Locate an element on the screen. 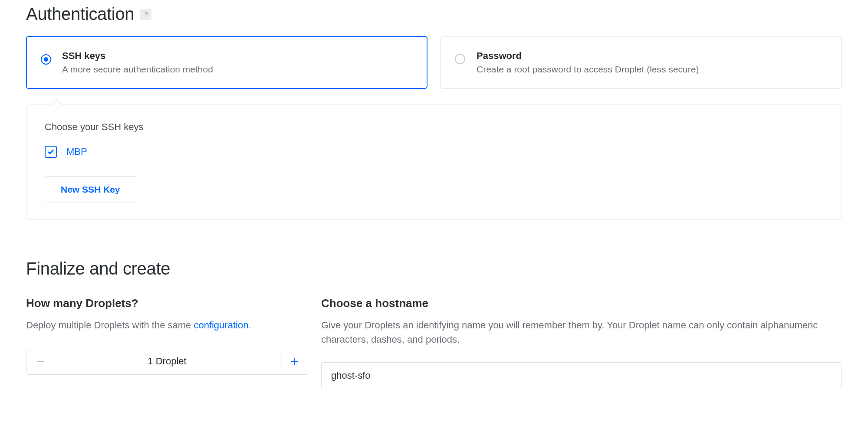 The width and height of the screenshot is (868, 442). droplet-count-desc: Deploy multiple Droplets with the same c… is located at coordinates (167, 325).